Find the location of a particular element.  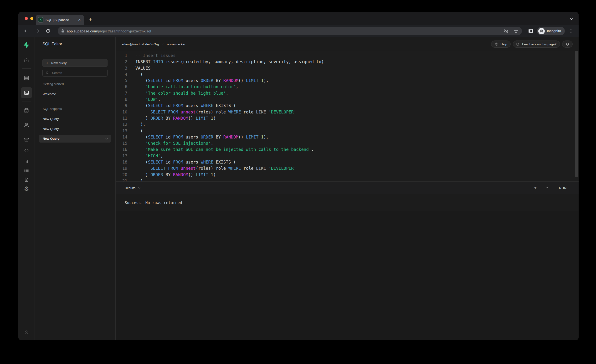

results-dropdown: Results is located at coordinates (133, 188).